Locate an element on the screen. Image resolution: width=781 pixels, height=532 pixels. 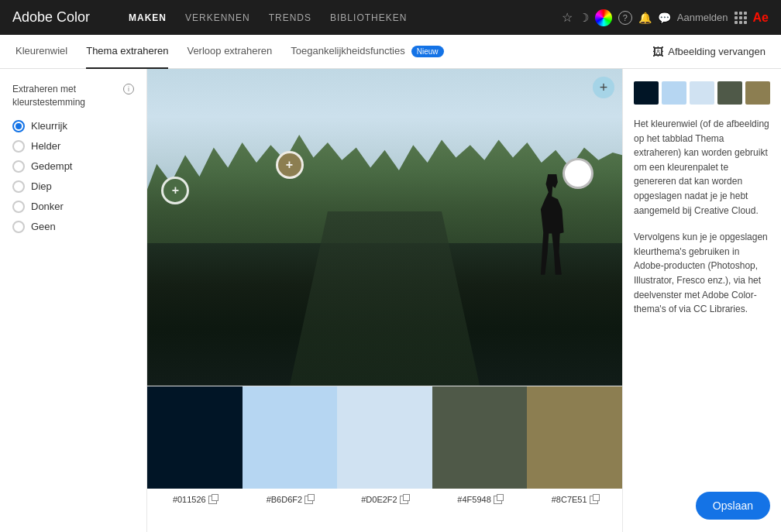
extract-label-wrapper: Extraheren met kleurstestemming i is located at coordinates (73, 96).